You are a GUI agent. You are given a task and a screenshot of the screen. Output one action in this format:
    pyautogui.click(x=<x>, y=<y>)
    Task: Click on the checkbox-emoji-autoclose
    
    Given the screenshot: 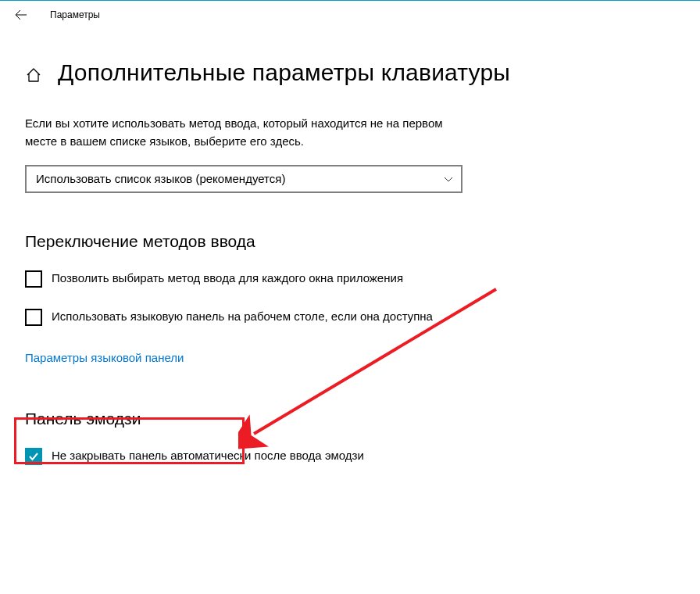 What is the action you would take?
    pyautogui.click(x=34, y=456)
    